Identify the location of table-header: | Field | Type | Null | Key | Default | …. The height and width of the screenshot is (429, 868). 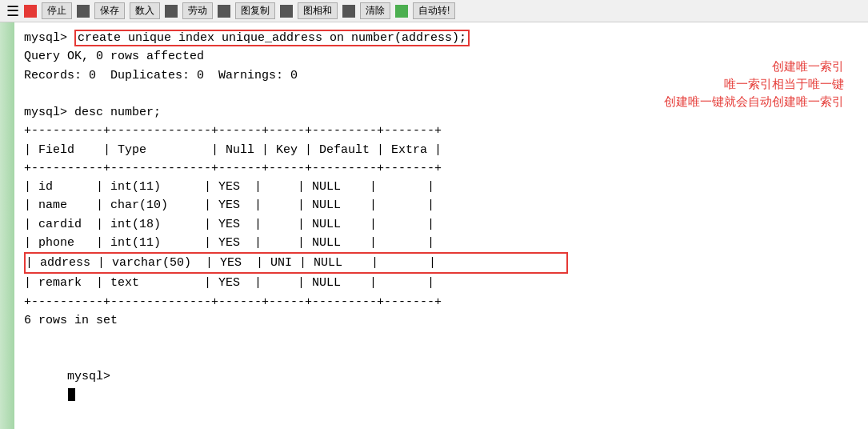
(442, 150).